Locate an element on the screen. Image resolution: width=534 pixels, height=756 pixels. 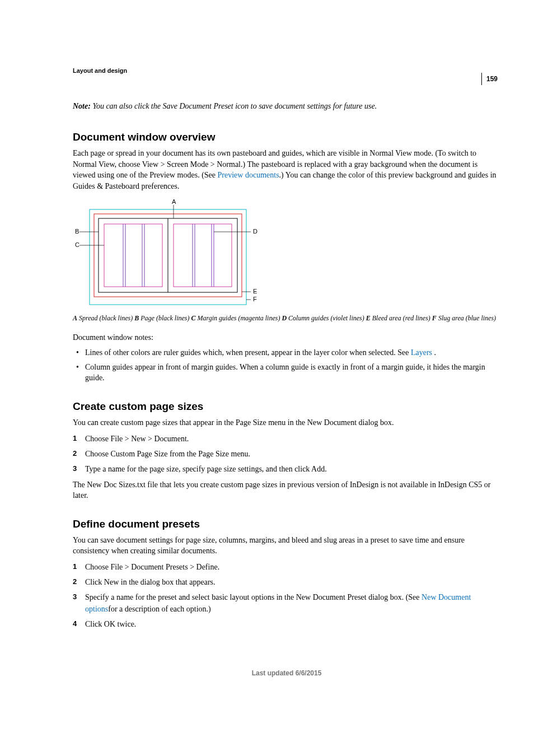
caption-f-label: F is located at coordinates (434, 318).